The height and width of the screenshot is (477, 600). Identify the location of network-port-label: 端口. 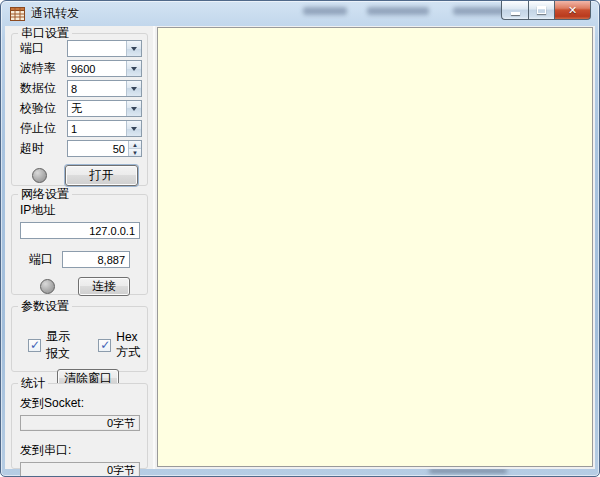
(46, 260).